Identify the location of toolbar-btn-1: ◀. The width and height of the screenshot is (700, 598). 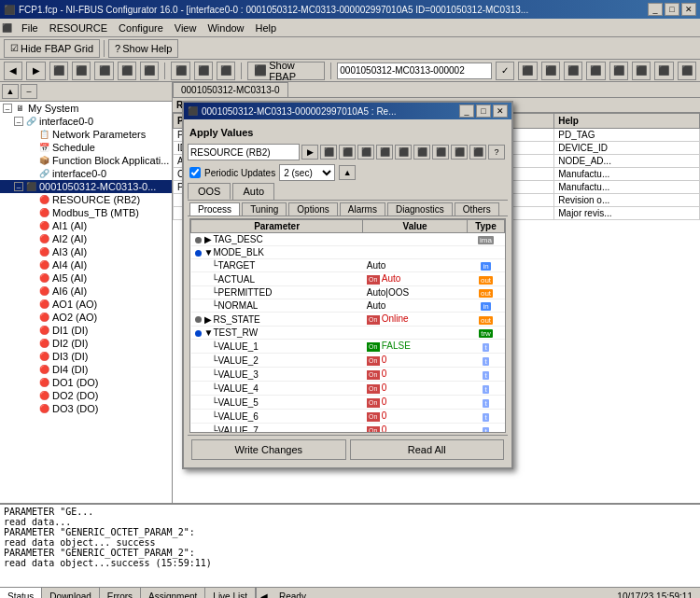
(13, 71).